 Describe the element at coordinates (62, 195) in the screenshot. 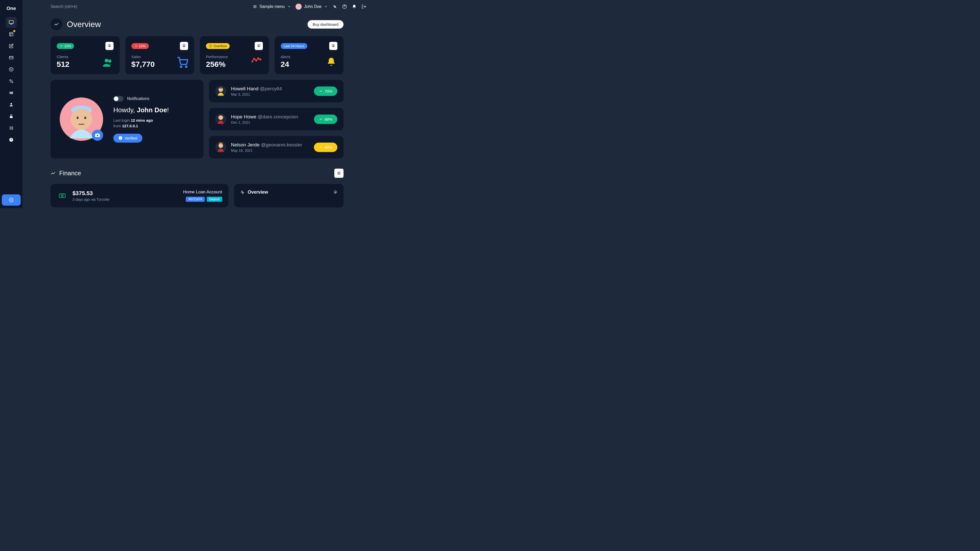

I see `money-icon-wrap` at that location.